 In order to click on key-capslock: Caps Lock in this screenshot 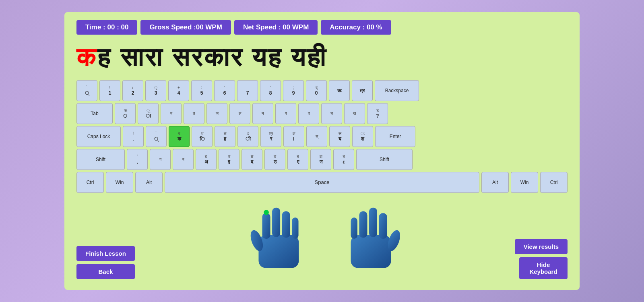, I will do `click(99, 137)`.